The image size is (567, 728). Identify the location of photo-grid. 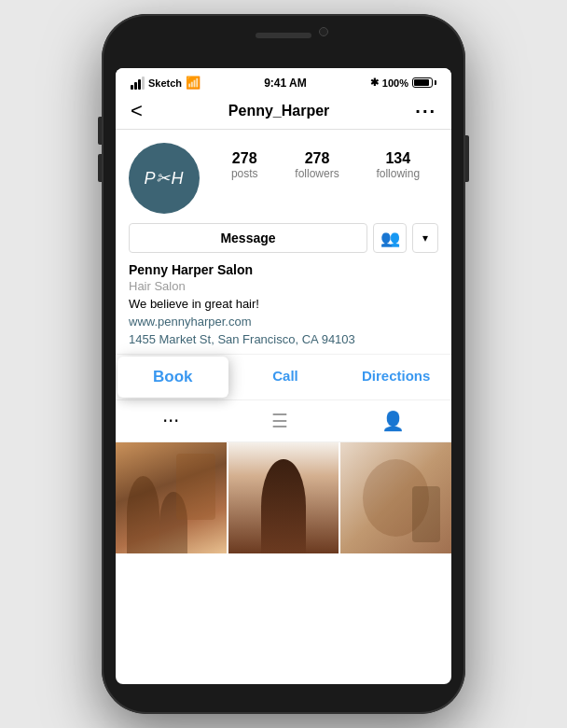
(284, 498).